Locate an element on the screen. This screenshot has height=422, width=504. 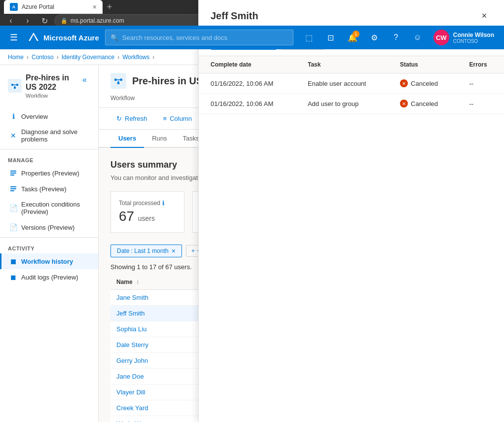
sidebar-item-overview: ℹ Overview is located at coordinates (49, 116).